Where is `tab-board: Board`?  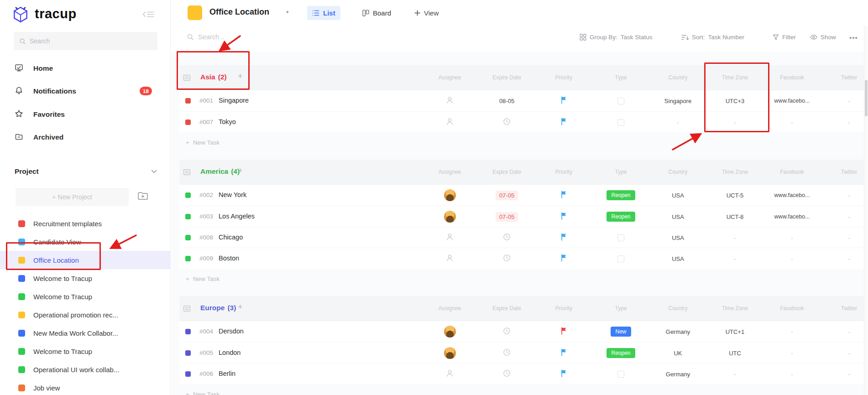
tab-board: Board is located at coordinates (377, 13).